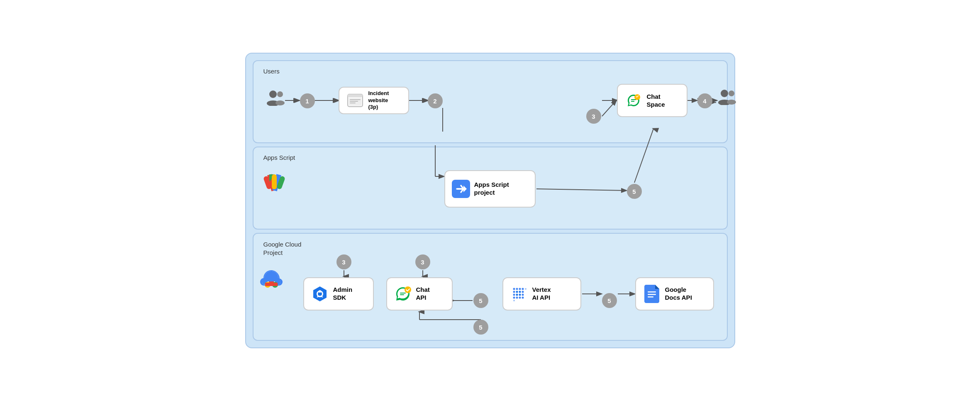 The height and width of the screenshot is (401, 980). I want to click on chat-api-icon, so click(403, 294).